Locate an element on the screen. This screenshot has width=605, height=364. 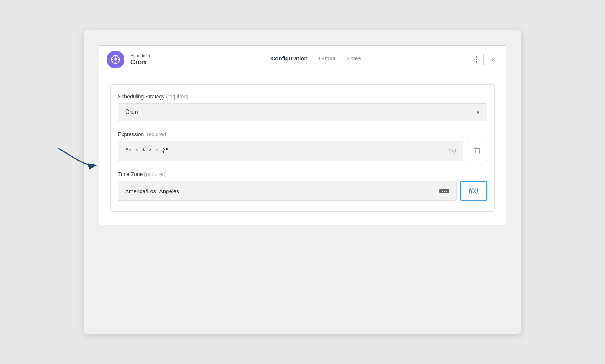
expression-section: Expression (required) "* * * * * ?" f(x) is located at coordinates (302, 146).